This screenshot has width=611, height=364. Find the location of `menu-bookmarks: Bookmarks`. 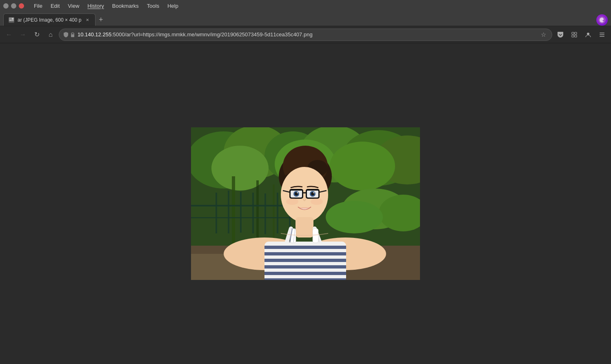

menu-bookmarks: Bookmarks is located at coordinates (126, 6).